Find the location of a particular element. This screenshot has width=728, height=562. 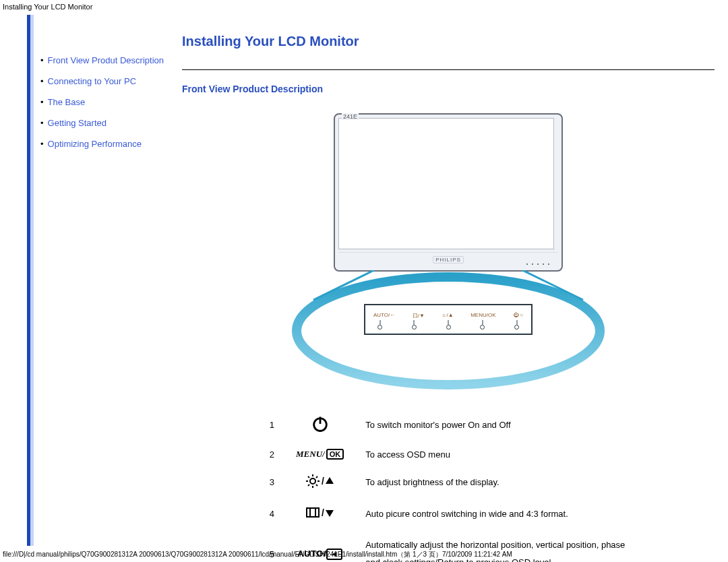

button-description-table: 1 To switch monitor's power On and Off 2… is located at coordinates (448, 485).